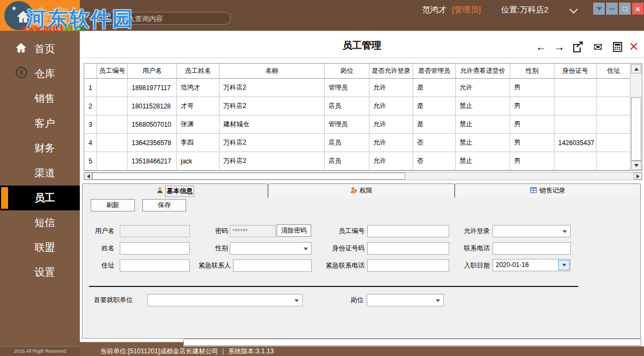  What do you see at coordinates (272, 124) in the screenshot?
I see `table-cell: 建材城仓` at bounding box center [272, 124].